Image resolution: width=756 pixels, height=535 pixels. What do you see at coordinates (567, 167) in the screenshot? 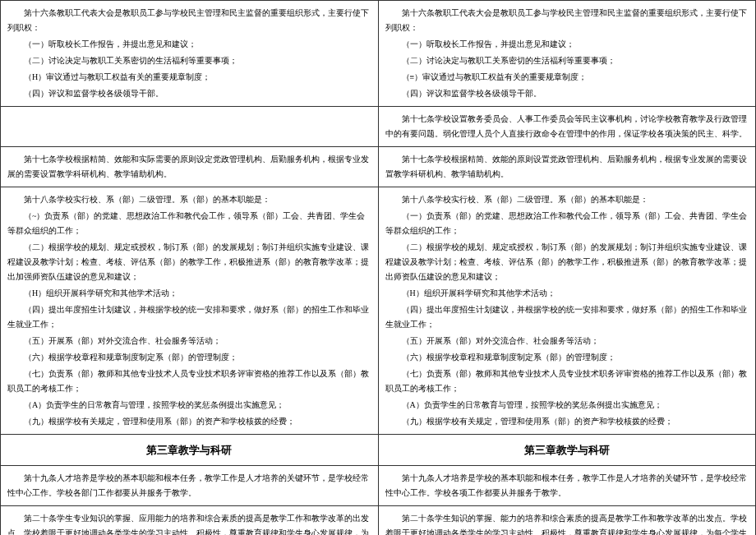
I see `text: 第十七条学校根据精简、效能的原则设置党政管理机构、后勤服务机构，根据专业发展的需…` at bounding box center [567, 167].